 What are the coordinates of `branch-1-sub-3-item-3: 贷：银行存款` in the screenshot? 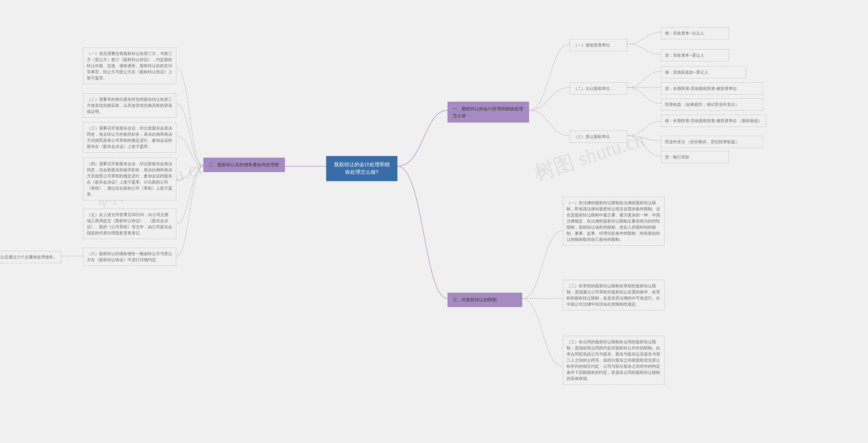 It's located at (695, 157).